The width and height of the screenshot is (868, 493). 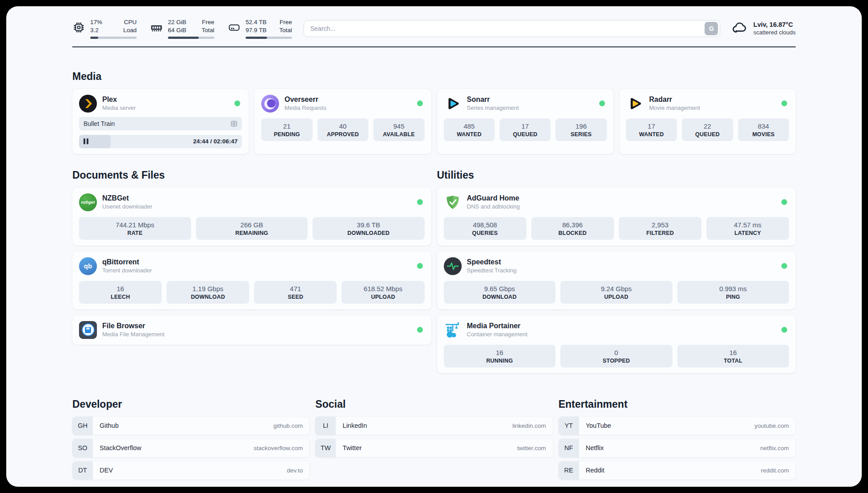 What do you see at coordinates (453, 330) in the screenshot?
I see `portainer-app-icon` at bounding box center [453, 330].